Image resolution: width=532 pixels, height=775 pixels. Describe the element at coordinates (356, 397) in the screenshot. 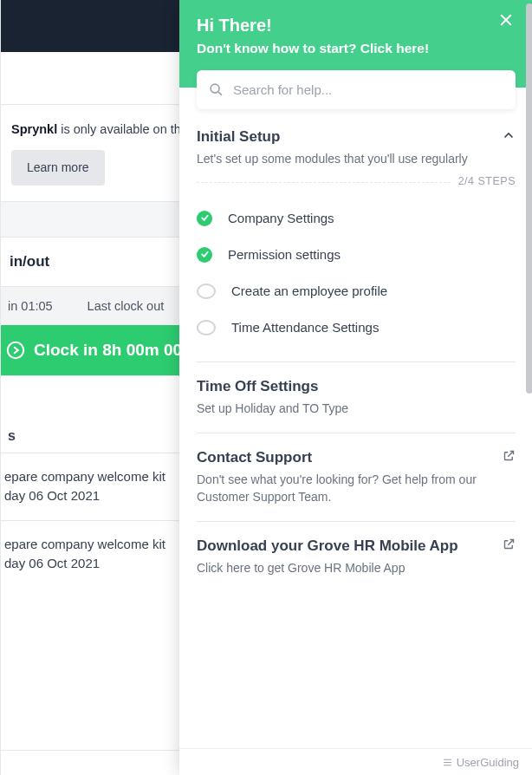

I see `section-time-off: Time Off Settings Set up Holiday and TO …` at that location.